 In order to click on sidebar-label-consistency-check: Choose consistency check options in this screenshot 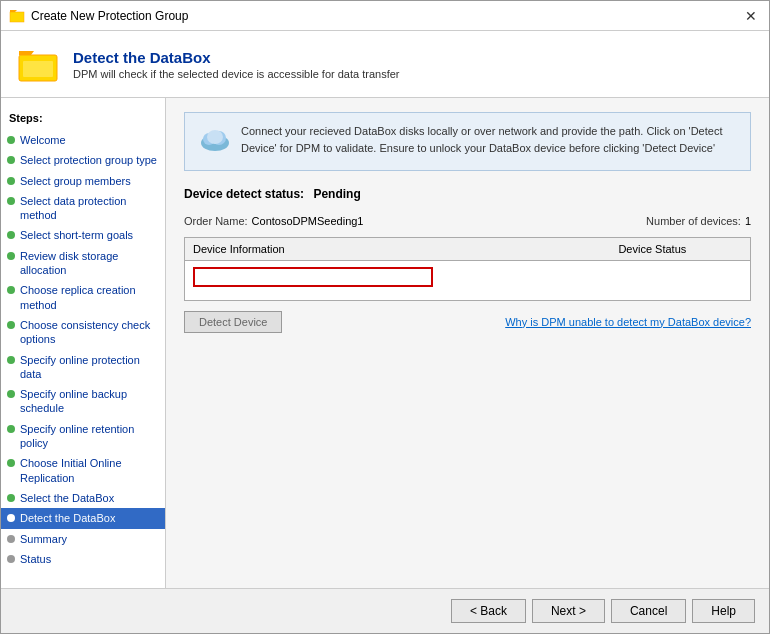, I will do `click(88, 332)`.